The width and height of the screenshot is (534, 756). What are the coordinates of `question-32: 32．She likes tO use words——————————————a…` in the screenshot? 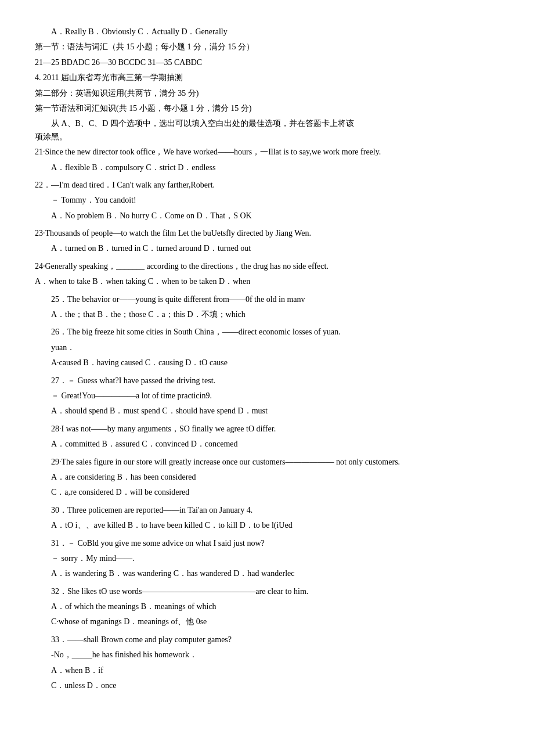 It's located at (267, 607).